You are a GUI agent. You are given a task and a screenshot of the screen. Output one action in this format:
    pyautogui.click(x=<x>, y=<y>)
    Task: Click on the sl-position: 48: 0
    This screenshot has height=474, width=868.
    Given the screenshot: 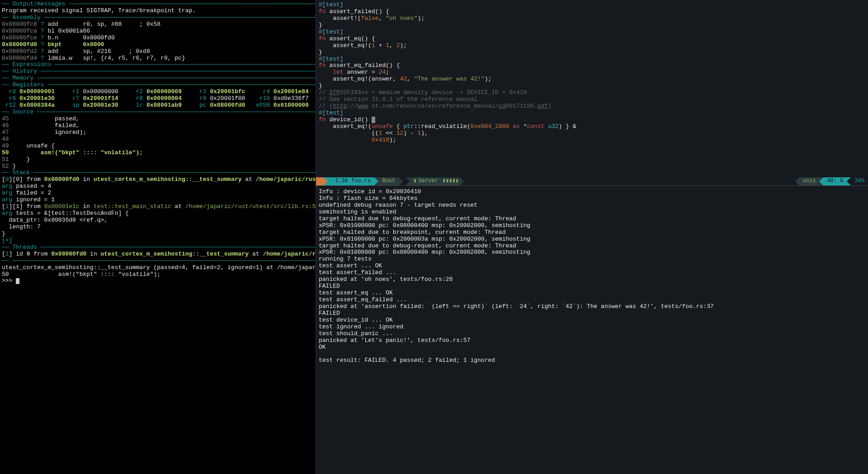 What is the action you would take?
    pyautogui.click(x=835, y=181)
    